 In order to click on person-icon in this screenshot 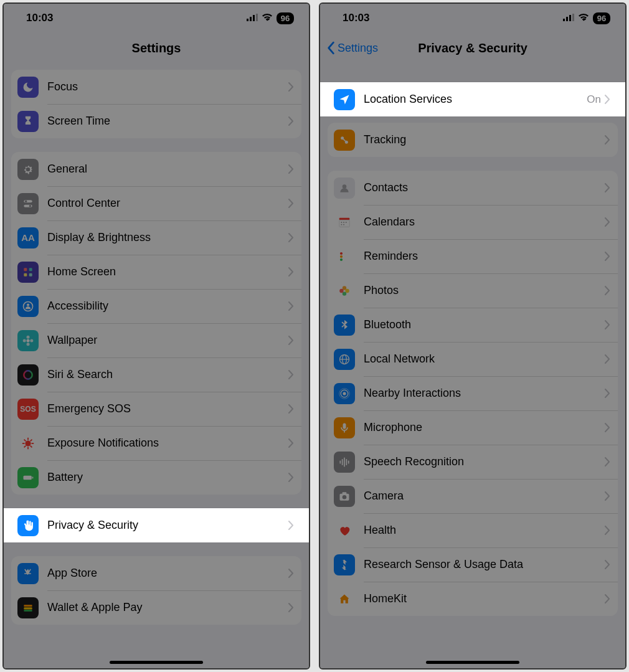, I will do `click(28, 306)`.